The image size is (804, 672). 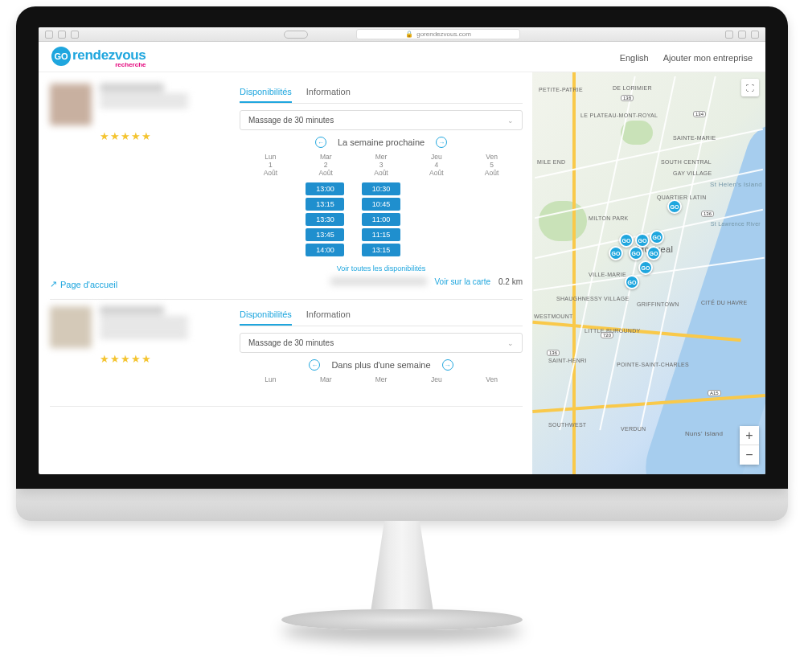 I want to click on map-label: SAINT-HENRI, so click(x=568, y=360).